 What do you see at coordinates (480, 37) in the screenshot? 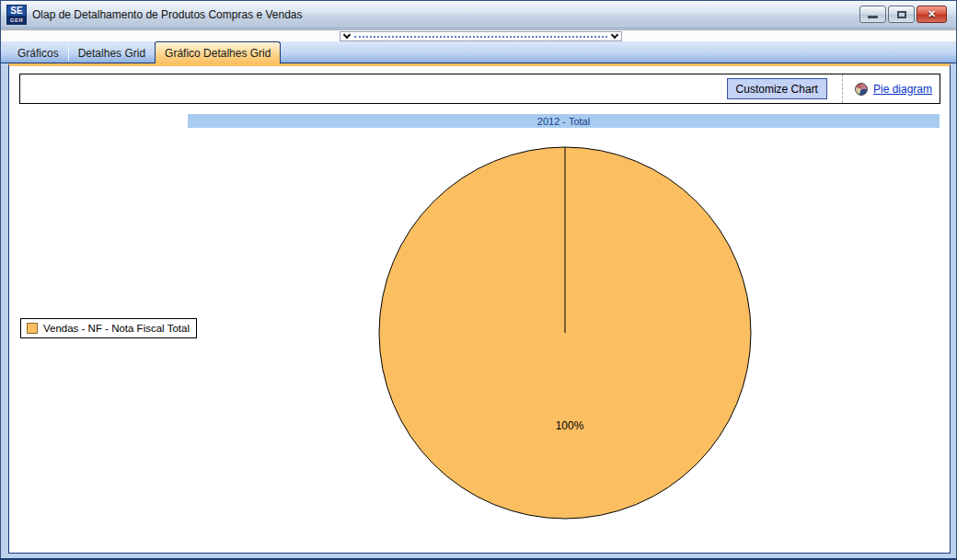
I see `splitter-dotted-line` at bounding box center [480, 37].